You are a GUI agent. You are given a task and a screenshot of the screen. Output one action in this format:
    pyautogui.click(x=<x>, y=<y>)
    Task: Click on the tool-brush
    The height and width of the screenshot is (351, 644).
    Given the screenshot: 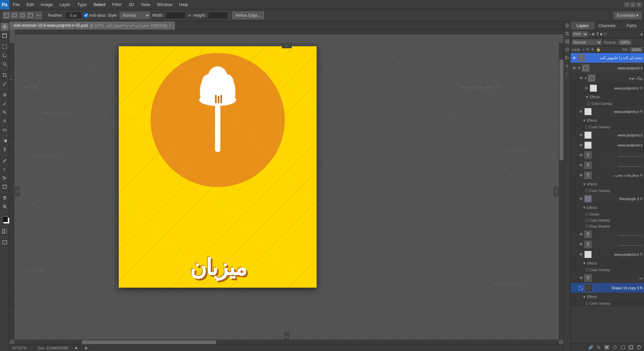 What is the action you would take?
    pyautogui.click(x=5, y=104)
    